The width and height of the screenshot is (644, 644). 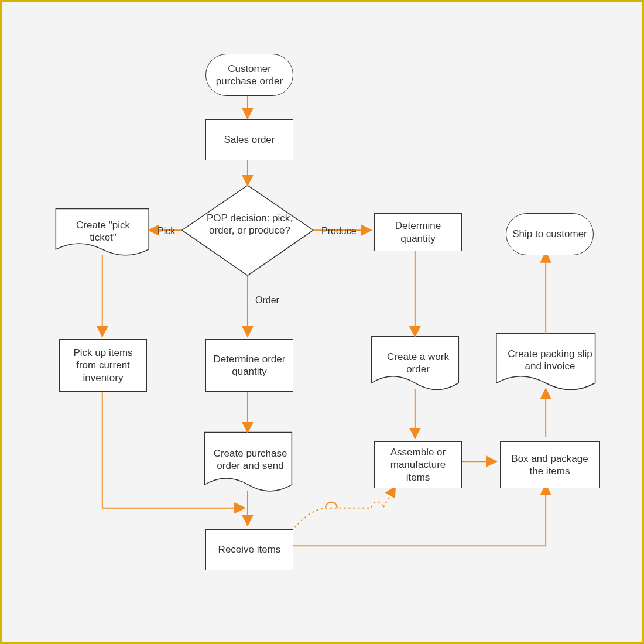 What do you see at coordinates (103, 365) in the screenshot?
I see `node-pick-inventory: Pick up items from current inventory` at bounding box center [103, 365].